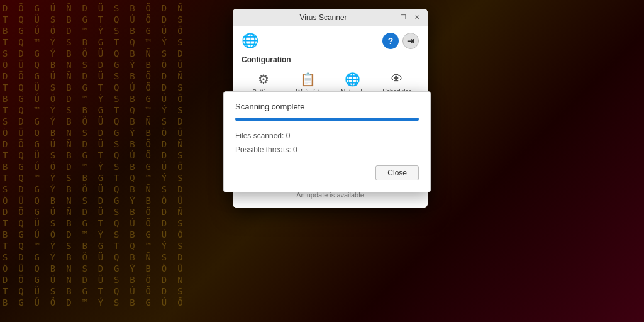  Describe the element at coordinates (403, 18) in the screenshot. I see `restore-button: ❐` at that location.